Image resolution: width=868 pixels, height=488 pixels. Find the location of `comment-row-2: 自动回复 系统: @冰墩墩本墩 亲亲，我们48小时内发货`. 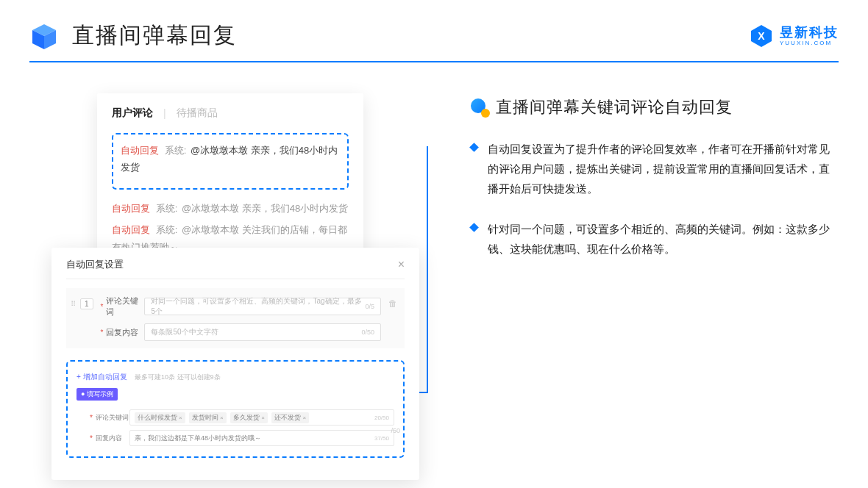

comment-row-2: 自动回复 系统: @冰墩墩本墩 亲亲，我们48小时内发货 is located at coordinates (230, 209).